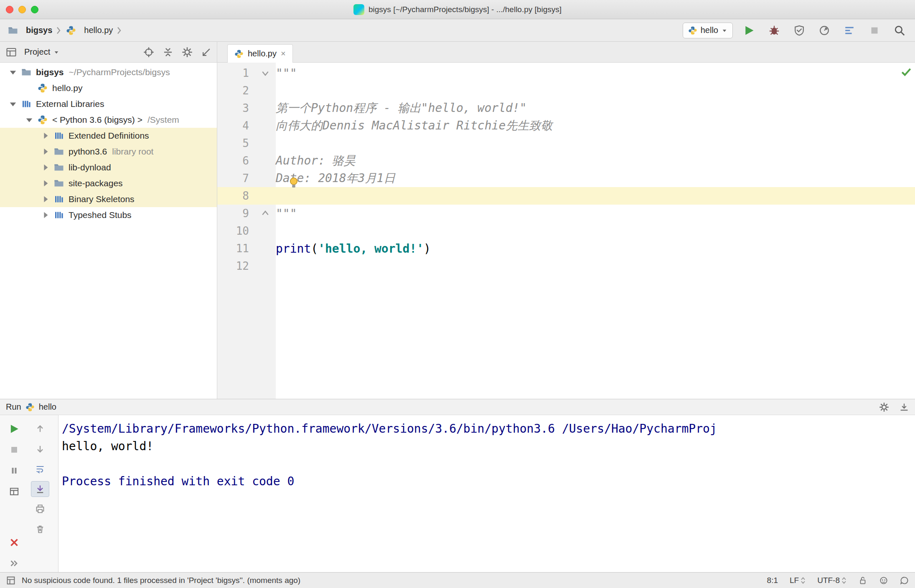 This screenshot has width=915, height=588. I want to click on code-text: 第一个Python程序 - 输出"hello, world!", so click(595, 108).